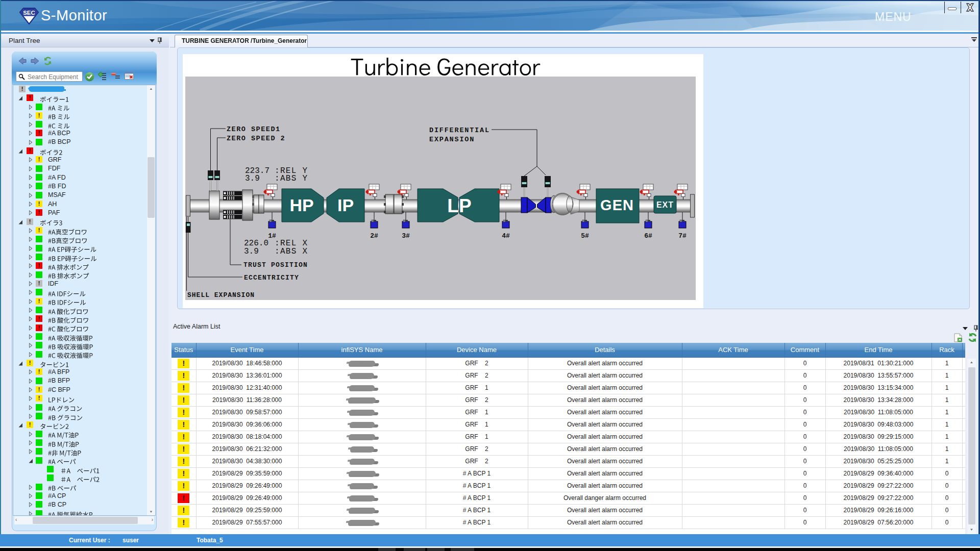  Describe the element at coordinates (617, 205) in the screenshot. I see `svg-text: GEN` at that location.